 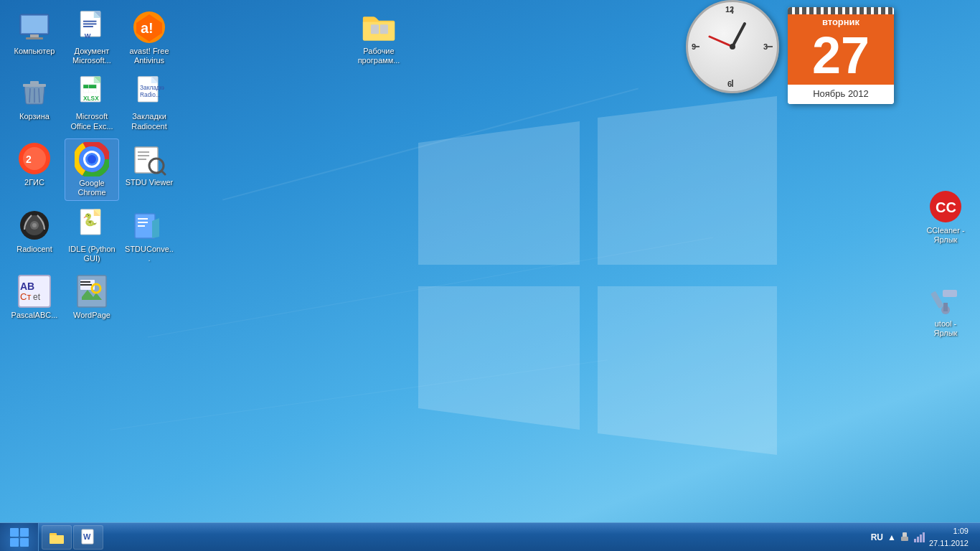 What do you see at coordinates (379, 37) in the screenshot?
I see `icon-rabochie: Рабочиепрограмм...` at bounding box center [379, 37].